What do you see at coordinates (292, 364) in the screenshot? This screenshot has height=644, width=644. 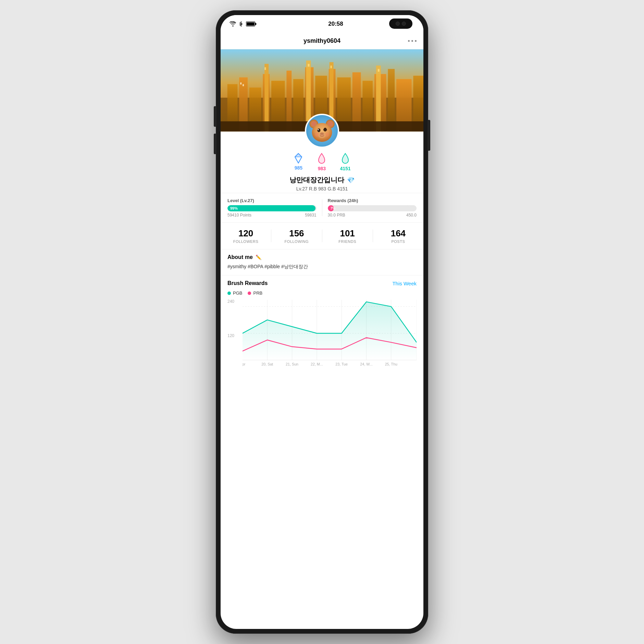 I see `x-label-sun: 21, Sun` at bounding box center [292, 364].